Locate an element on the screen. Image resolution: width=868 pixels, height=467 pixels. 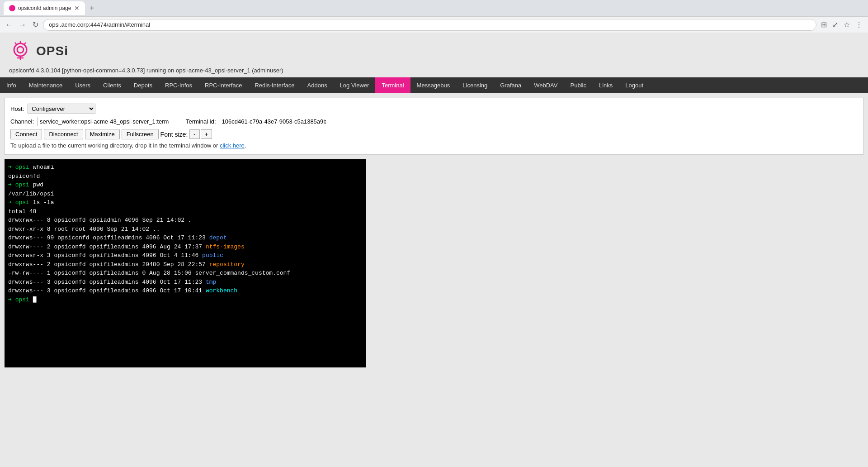
host-row: Host: Configserver is located at coordinates (434, 109).